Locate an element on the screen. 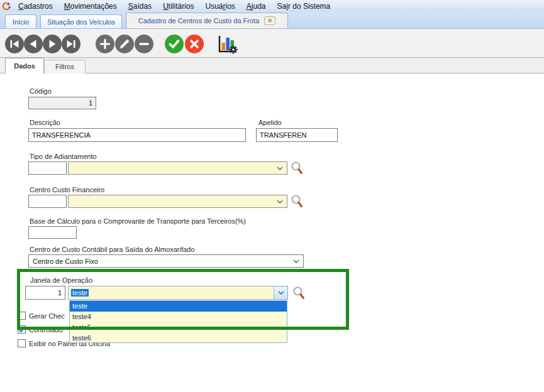 This screenshot has height=392, width=544. menu-item-utilitarios: Utilitários is located at coordinates (179, 6).